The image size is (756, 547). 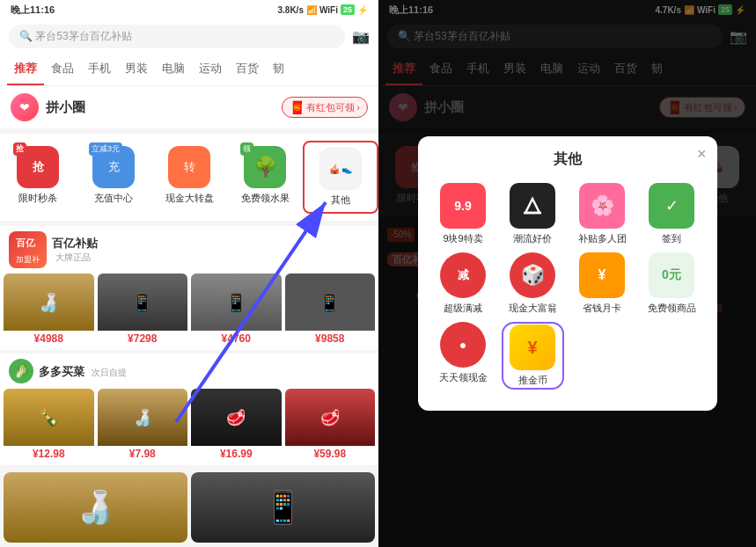 I want to click on left-duoduomaicai-section: 🥬 多多买菜 次日自提 🍾 ¥12.98 🍶 ¥7.98, so click(x=189, y=410).